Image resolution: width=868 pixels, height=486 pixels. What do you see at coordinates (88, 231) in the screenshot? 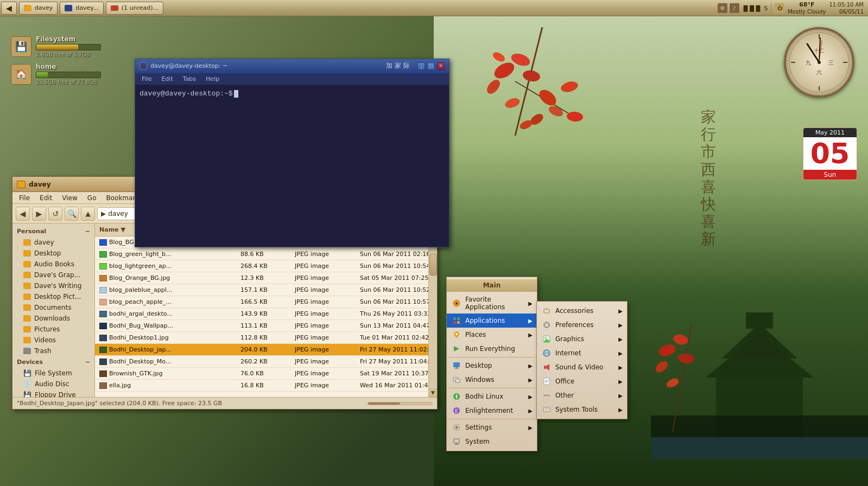
I see `sidebar-personal-collapse: −` at bounding box center [88, 231].